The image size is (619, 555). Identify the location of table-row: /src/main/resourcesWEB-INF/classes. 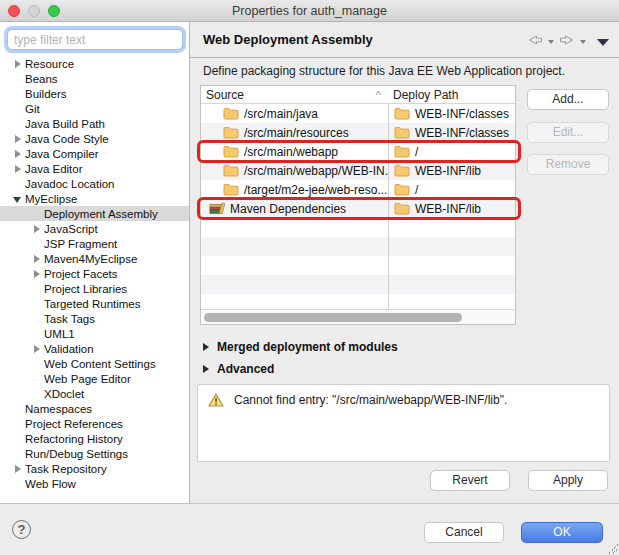
(358, 132).